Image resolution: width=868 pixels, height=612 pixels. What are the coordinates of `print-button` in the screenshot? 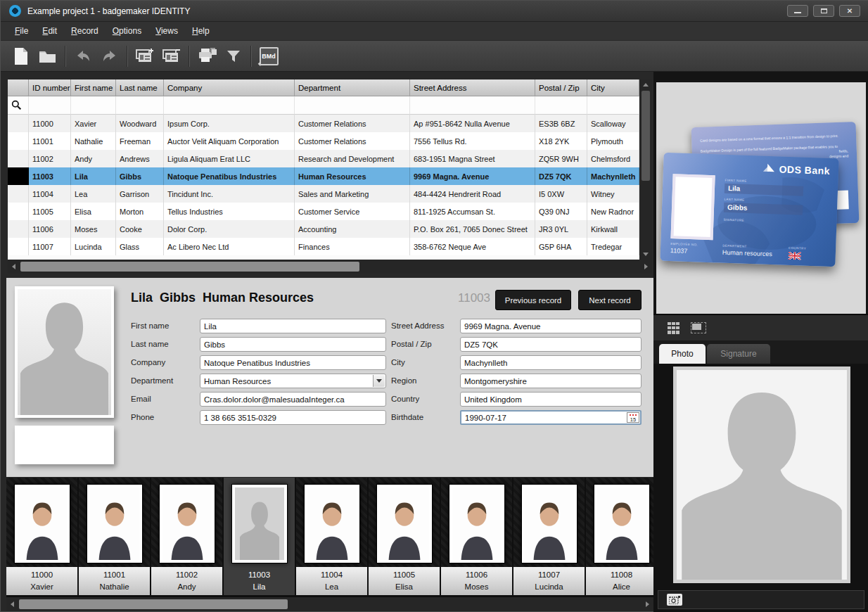 It's located at (207, 56).